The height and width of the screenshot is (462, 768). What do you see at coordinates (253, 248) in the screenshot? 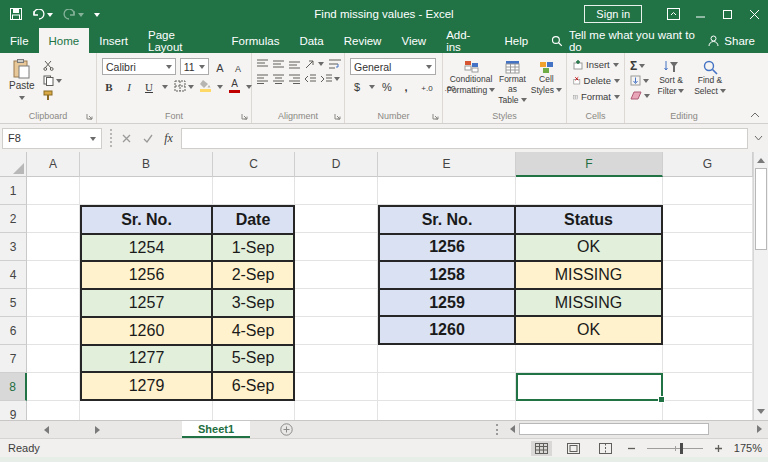
I see `cell-c3: 1-Sep` at bounding box center [253, 248].